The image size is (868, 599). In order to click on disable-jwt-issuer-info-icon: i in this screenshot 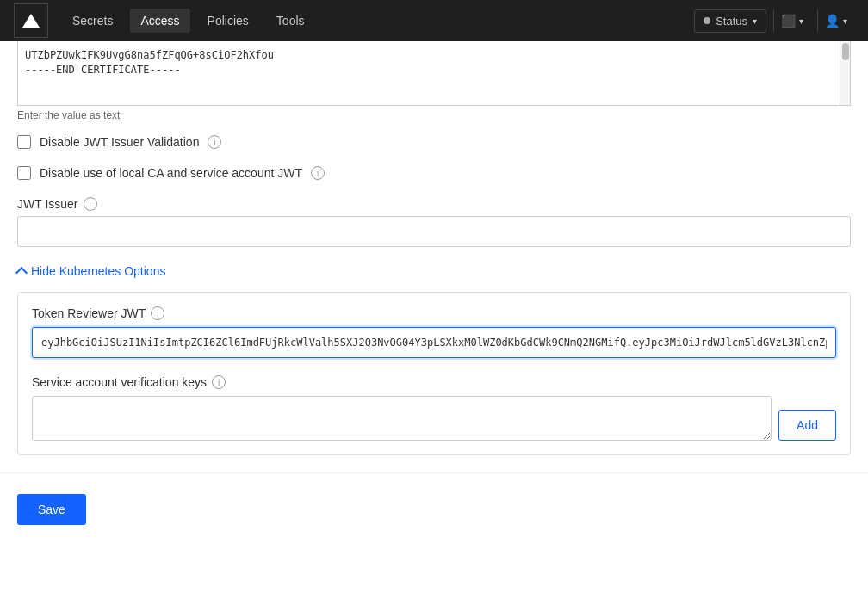, I will do `click(214, 142)`.